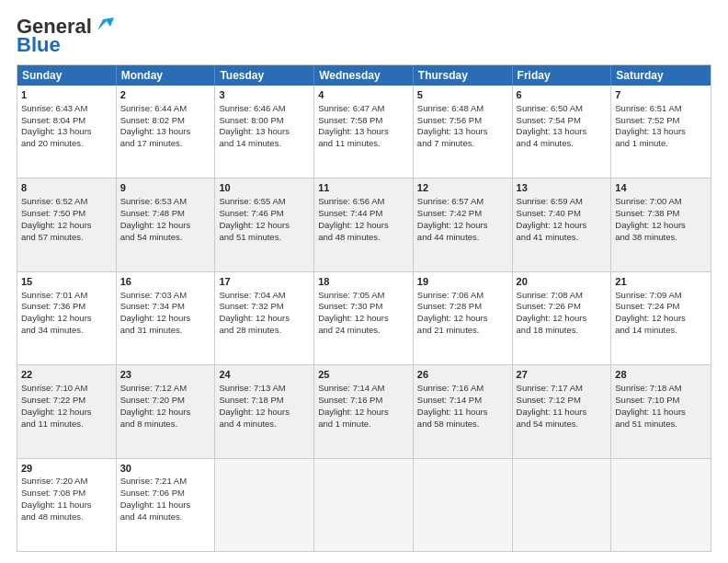 This screenshot has height=563, width=728. Describe the element at coordinates (463, 282) in the screenshot. I see `day-number: 19` at that location.